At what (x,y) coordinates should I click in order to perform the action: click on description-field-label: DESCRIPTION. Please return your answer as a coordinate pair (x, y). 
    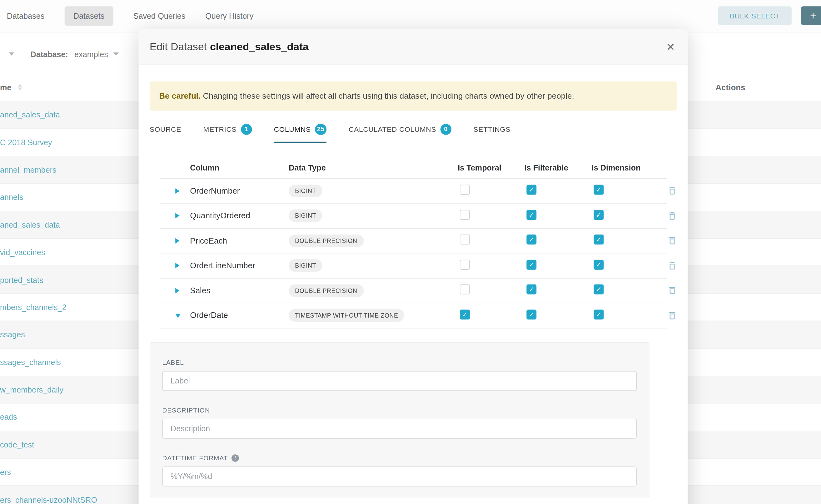
    Looking at the image, I should click on (399, 410).